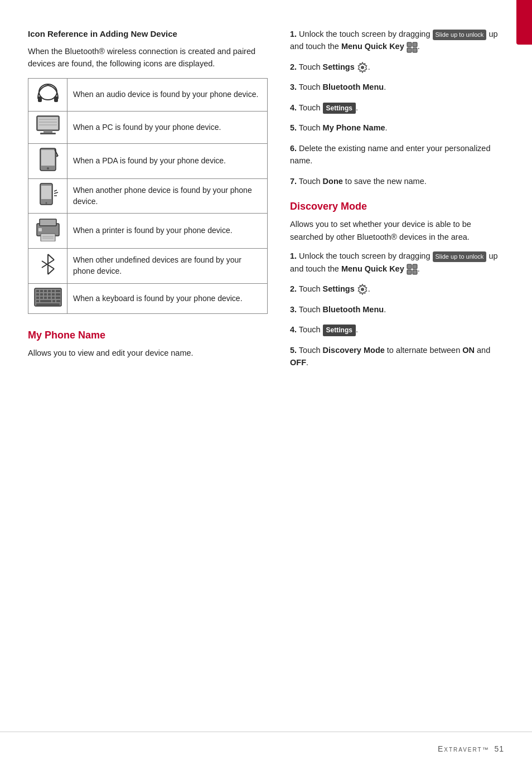 The image size is (532, 765). Describe the element at coordinates (397, 87) in the screenshot. I see `step-3-phone-name: 3. Touch Bluetooth Menu.` at that location.